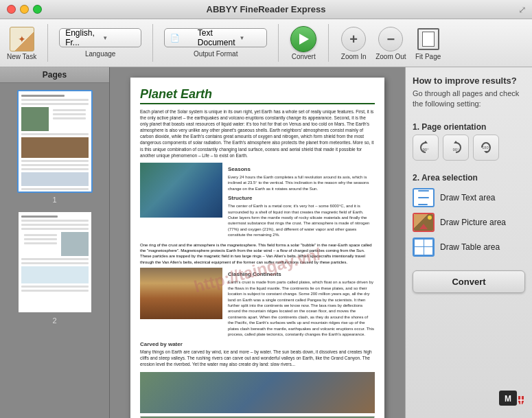 The image size is (532, 418). Describe the element at coordinates (469, 247) in the screenshot. I see `draw-table-area-item: Draw Table area` at that location.